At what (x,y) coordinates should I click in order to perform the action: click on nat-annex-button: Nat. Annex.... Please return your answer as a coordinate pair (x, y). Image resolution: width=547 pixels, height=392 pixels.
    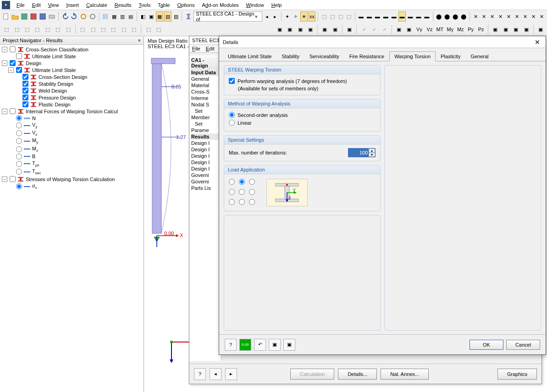
    Looking at the image, I should click on (404, 374).